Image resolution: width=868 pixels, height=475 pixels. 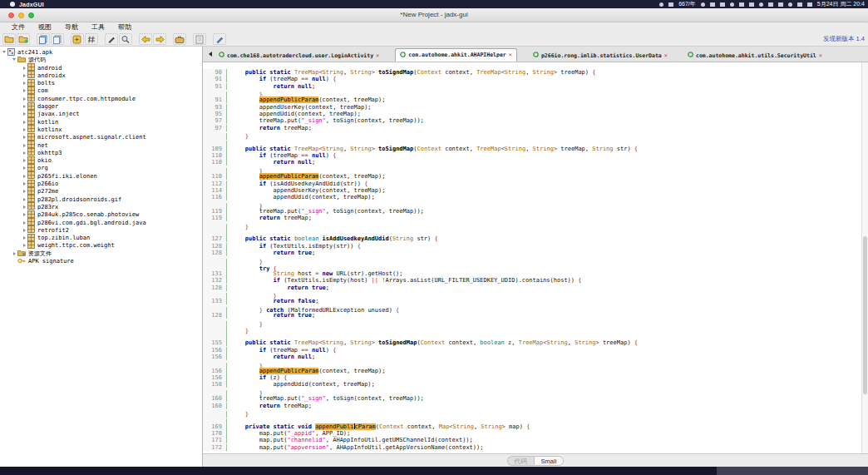 I want to click on code-line: 156 appendPublicParam(context, treeMap);, so click(x=532, y=371).